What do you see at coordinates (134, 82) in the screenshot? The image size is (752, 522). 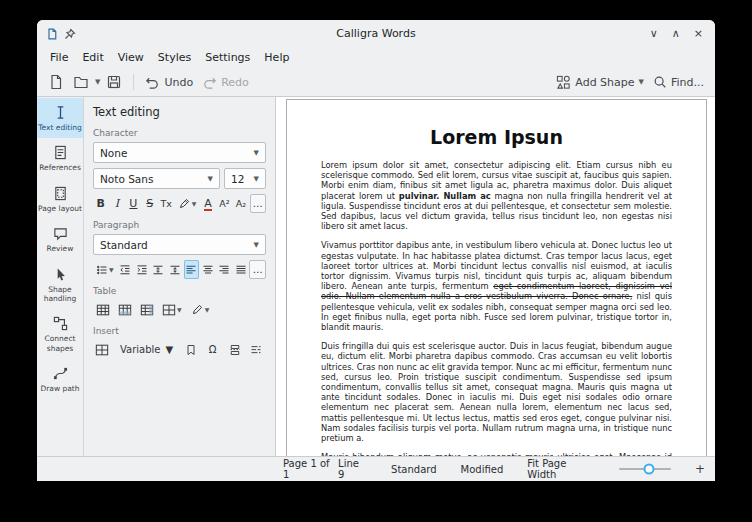 I see `toolbar-separator` at bounding box center [134, 82].